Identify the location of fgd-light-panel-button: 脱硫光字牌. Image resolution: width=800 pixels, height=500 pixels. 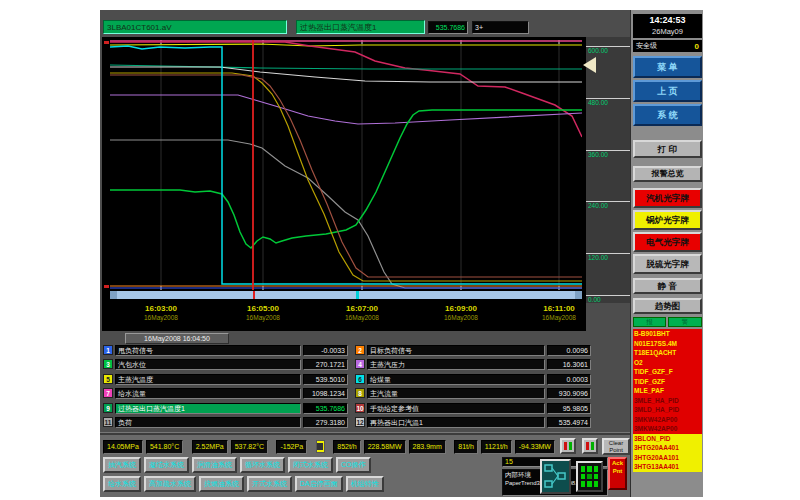
(668, 264).